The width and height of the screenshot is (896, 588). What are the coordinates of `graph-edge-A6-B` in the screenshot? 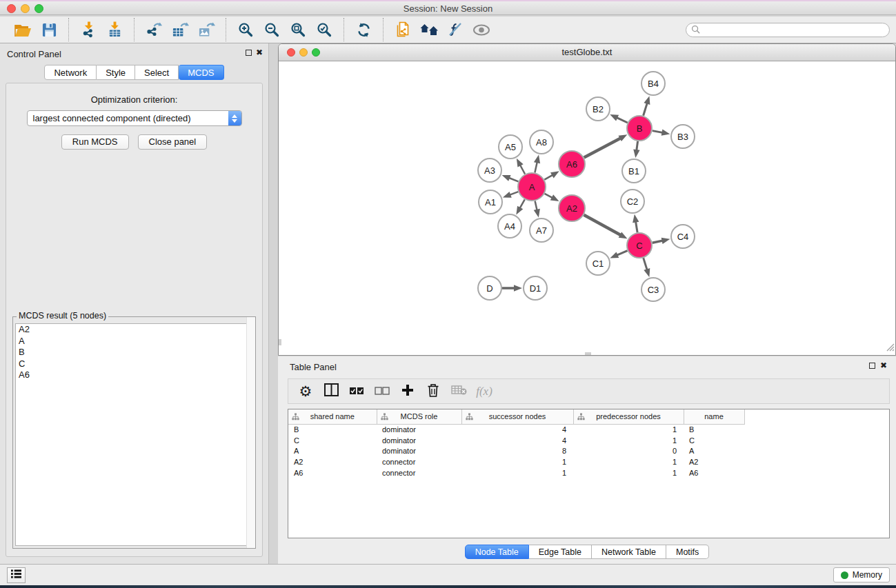 It's located at (603, 148).